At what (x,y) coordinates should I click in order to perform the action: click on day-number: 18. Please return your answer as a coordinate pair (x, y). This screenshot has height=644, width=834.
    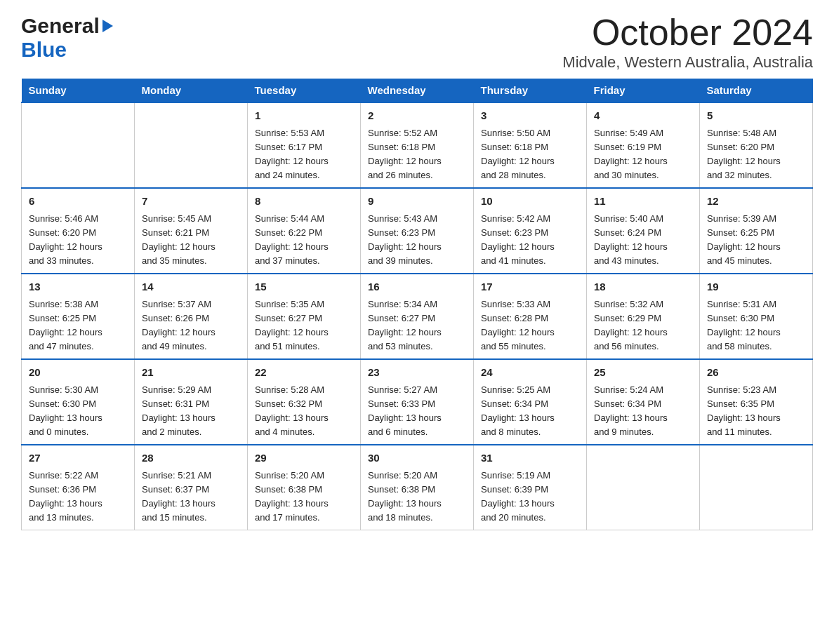
    Looking at the image, I should click on (643, 288).